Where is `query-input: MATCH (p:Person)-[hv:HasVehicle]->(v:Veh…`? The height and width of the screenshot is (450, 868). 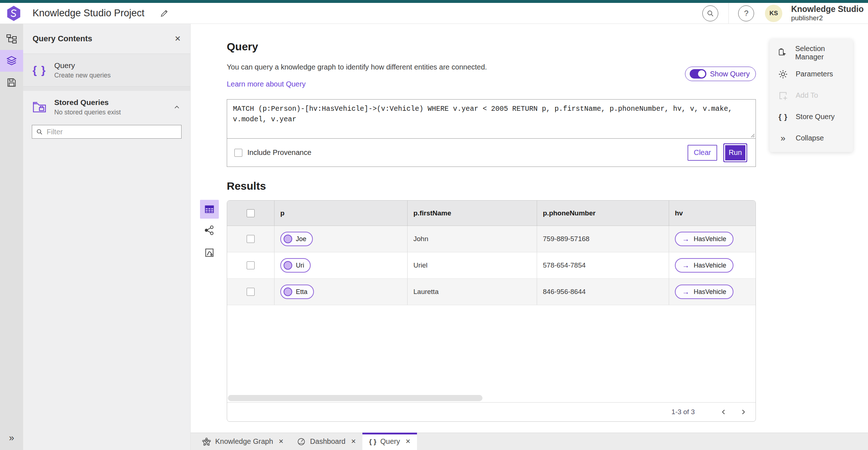 query-input: MATCH (p:Person)-[hv:HasVehicle]->(v:Veh… is located at coordinates (491, 118).